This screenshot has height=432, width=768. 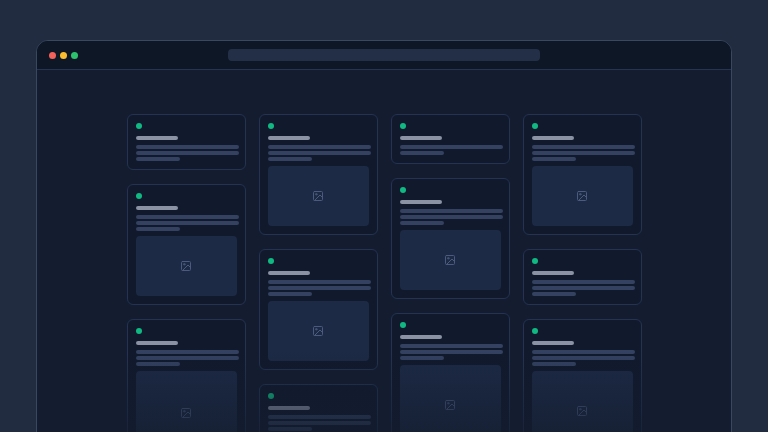 What do you see at coordinates (52, 56) in the screenshot?
I see `close-window-button` at bounding box center [52, 56].